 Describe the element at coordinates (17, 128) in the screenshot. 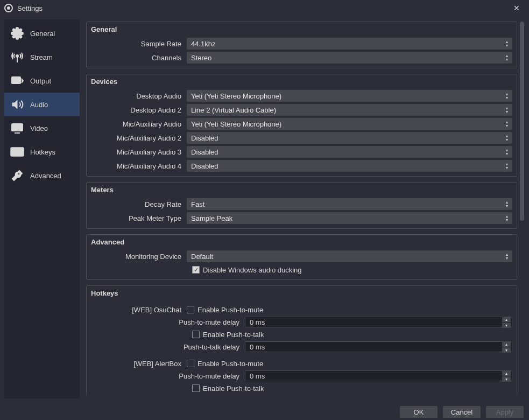

I see `monitor-icon` at that location.